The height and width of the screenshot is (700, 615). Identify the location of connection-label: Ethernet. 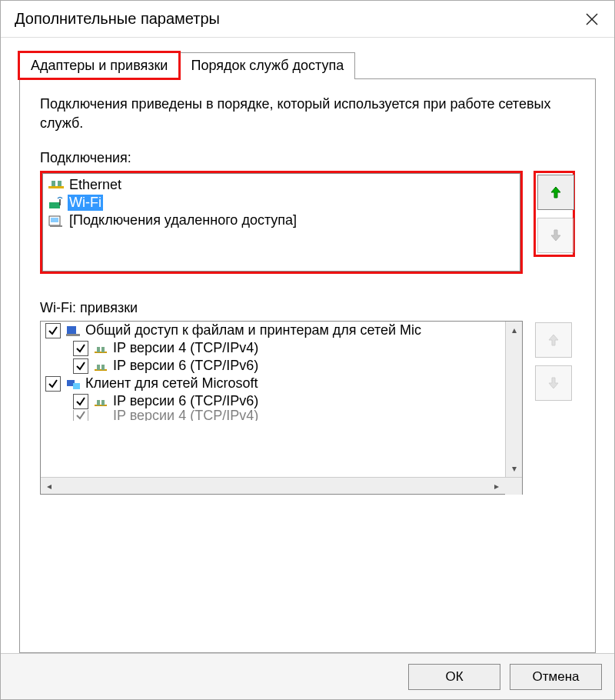
(95, 185).